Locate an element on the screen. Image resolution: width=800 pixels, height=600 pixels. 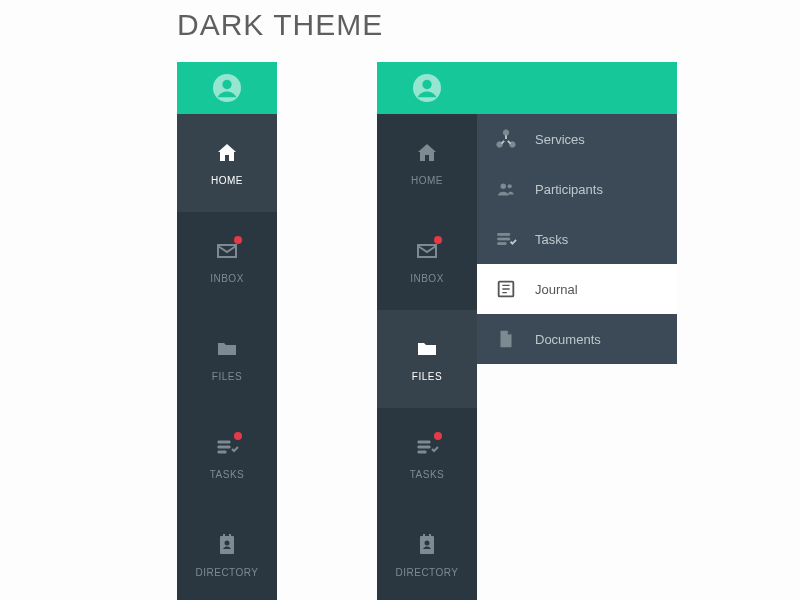
submenu-item-tasks: Tasks is located at coordinates (577, 239).